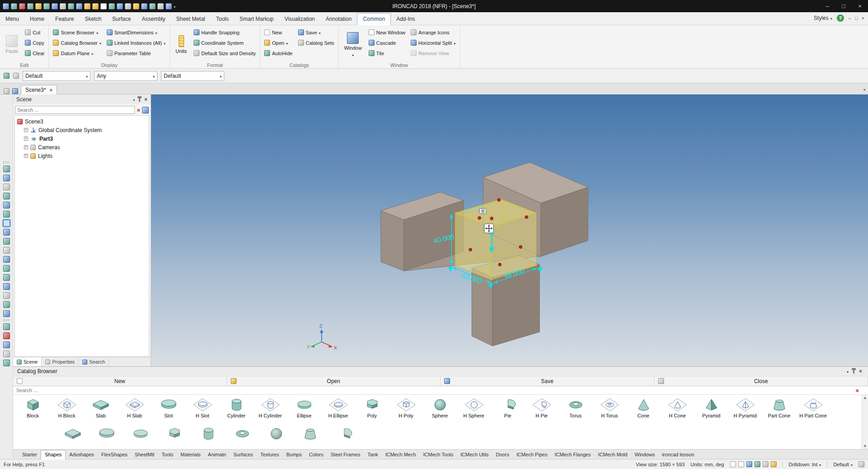  I want to click on remove-view-button: Remove View, so click(433, 53).